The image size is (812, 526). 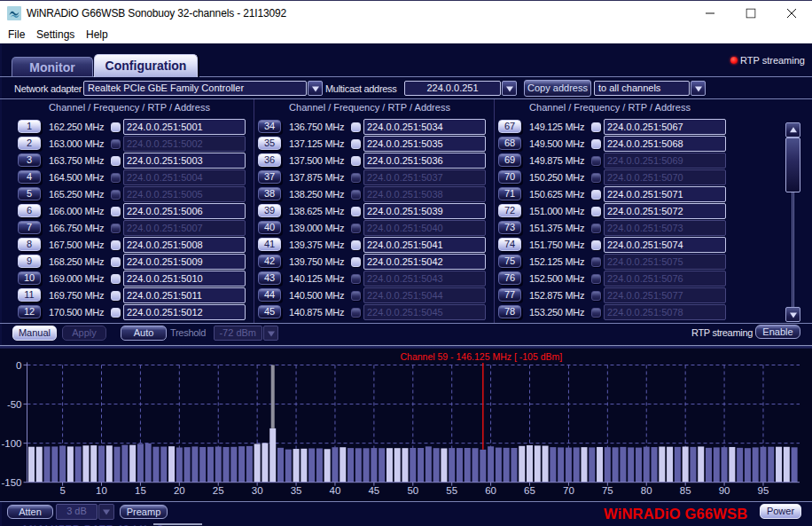 I want to click on rtp-address-field-5: 224.0.0.251:5005, so click(x=184, y=194).